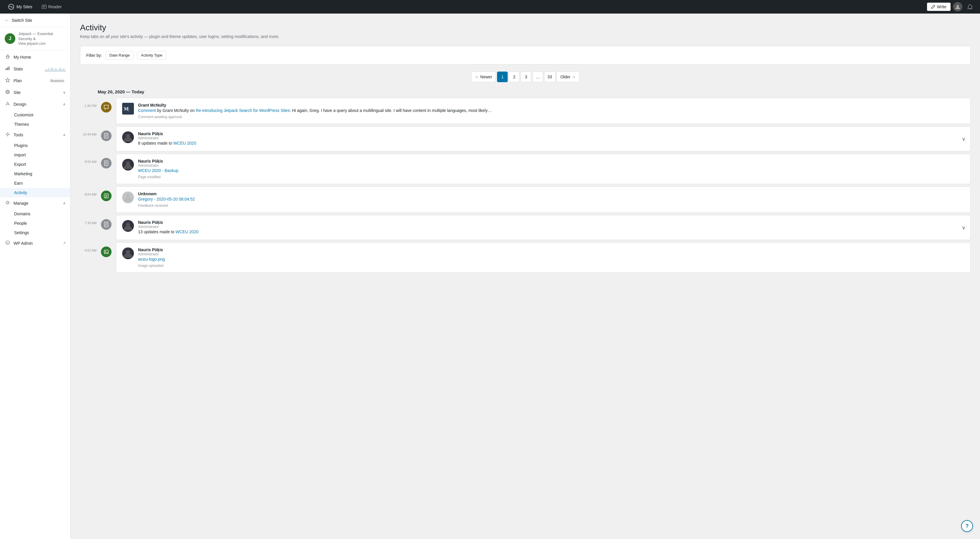 This screenshot has width=980, height=539. I want to click on action-text: 8 updates made to, so click(156, 143).